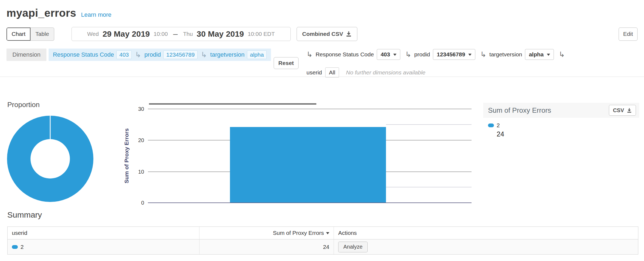 This screenshot has height=261, width=644. What do you see at coordinates (136, 203) in the screenshot?
I see `y-tick-0: 0` at bounding box center [136, 203].